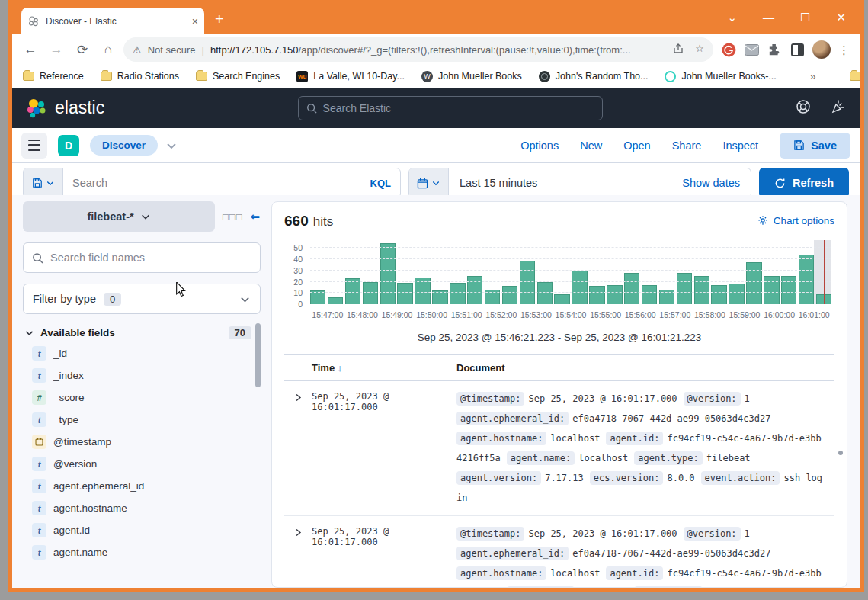 This screenshot has height=600, width=868. I want to click on filter-by-type-select: Filter by type 0, so click(142, 299).